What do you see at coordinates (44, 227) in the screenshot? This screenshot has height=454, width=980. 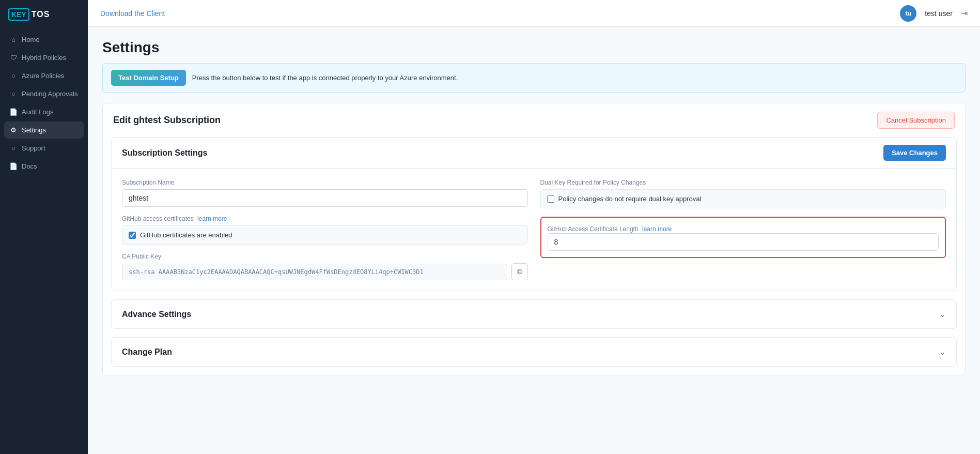 I see `sidebar: KEY TOS ⌂ Home 🛡 Hybrid Policies ○ Azure…` at bounding box center [44, 227].